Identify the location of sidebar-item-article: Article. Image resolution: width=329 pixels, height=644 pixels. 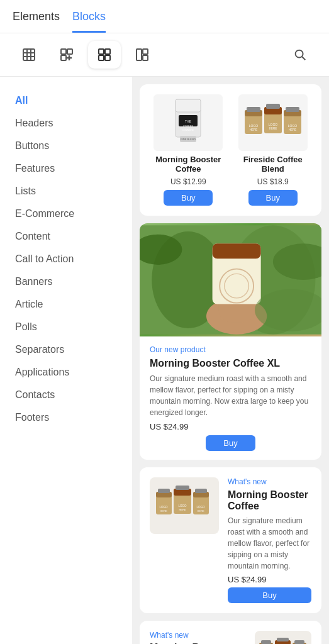
(66, 304).